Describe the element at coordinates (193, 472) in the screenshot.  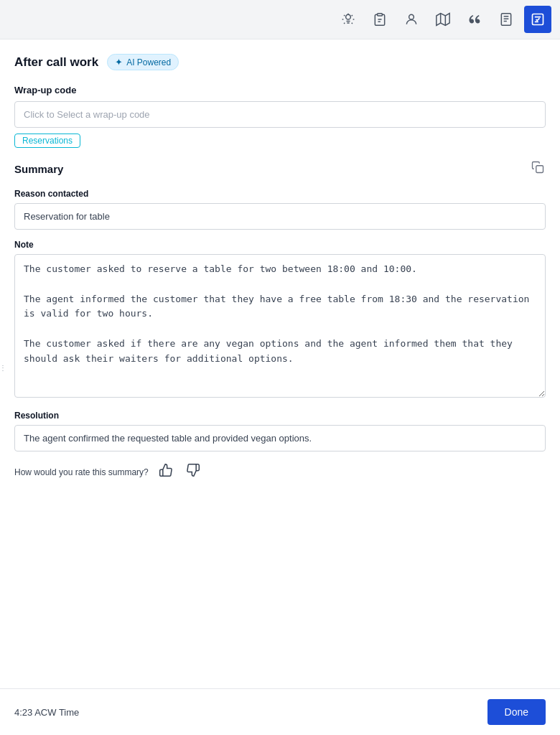
I see `thumbs-down-button` at that location.